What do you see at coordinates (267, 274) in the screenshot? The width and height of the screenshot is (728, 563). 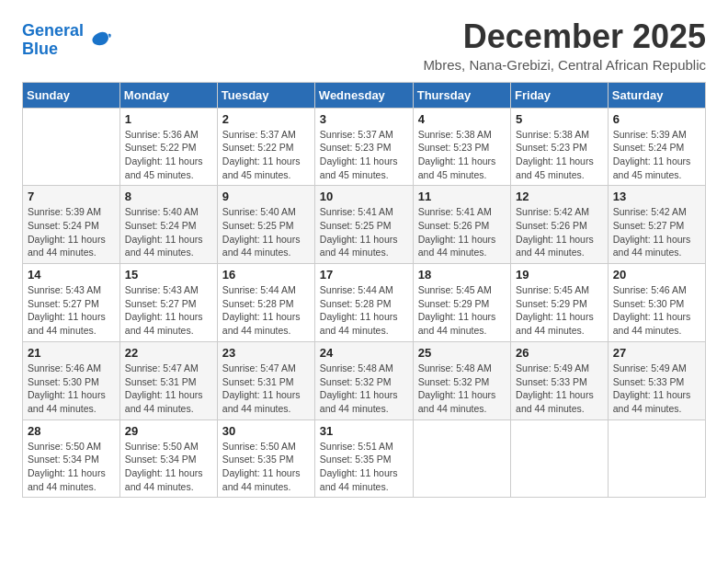 I see `day-number: 16` at bounding box center [267, 274].